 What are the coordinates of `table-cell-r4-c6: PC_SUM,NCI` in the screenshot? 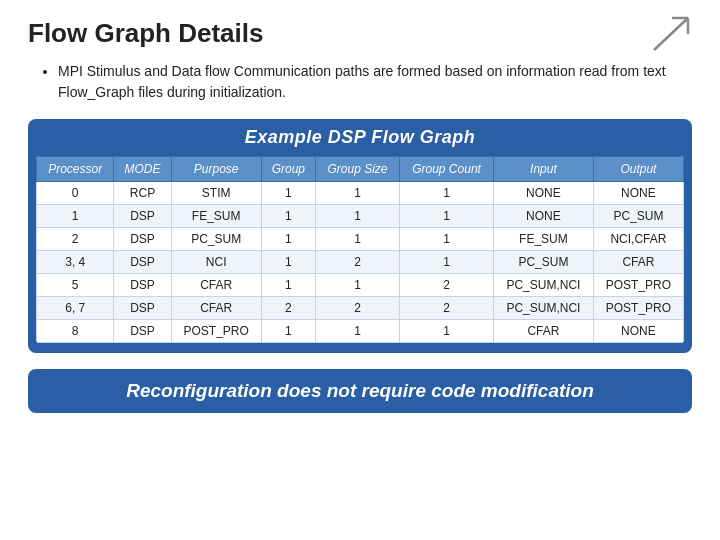 It's located at (544, 286).